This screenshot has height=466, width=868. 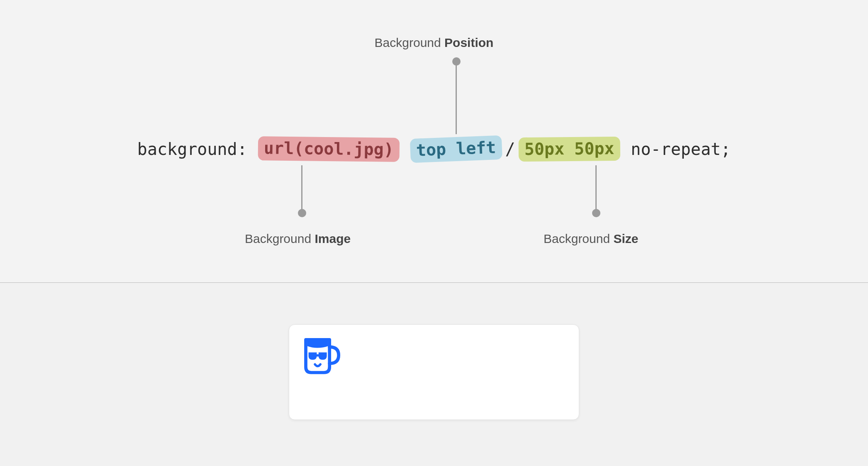 I want to click on code-slash: /, so click(x=510, y=149).